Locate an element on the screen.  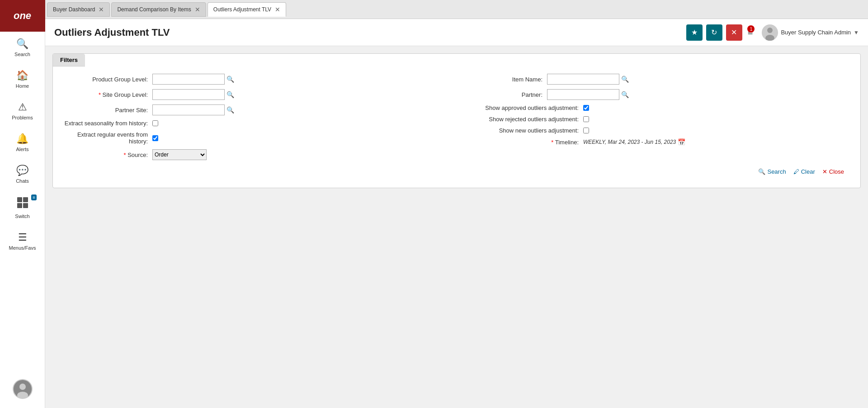
page-title: Outliers Adjustment TLV is located at coordinates (370, 33).